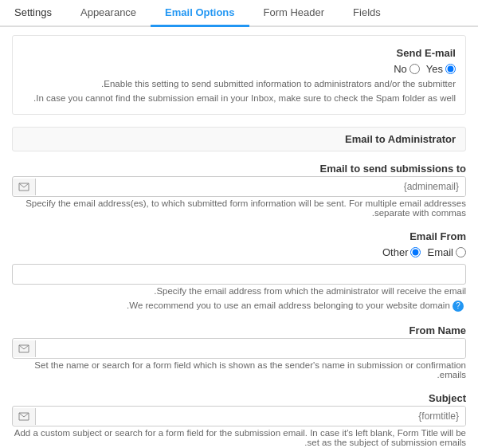 The height and width of the screenshot is (448, 478). Describe the element at coordinates (239, 99) in the screenshot. I see `send-email-hint2: In case you cannot find the submission e…` at that location.